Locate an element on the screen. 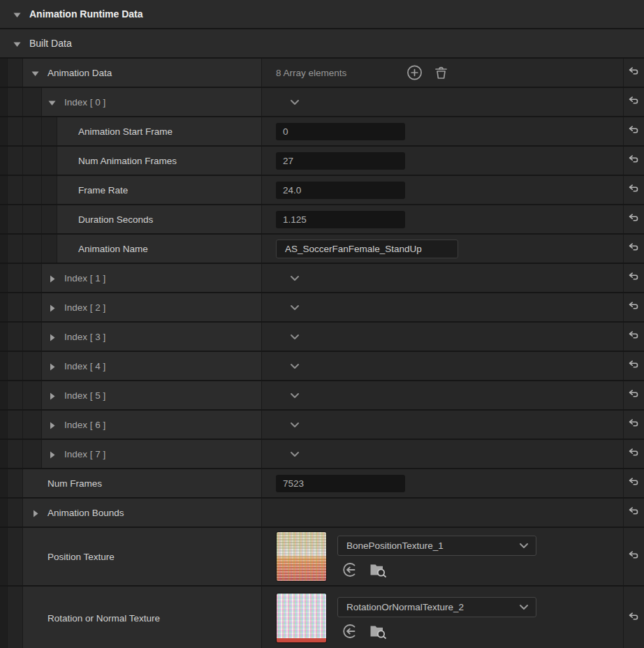  array-index-name-cell: Index [ 6 ] is located at coordinates (152, 425).